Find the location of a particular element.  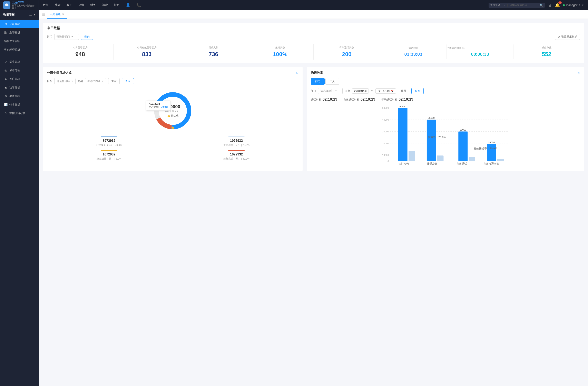

nav-customers: 客户 is located at coordinates (69, 5).